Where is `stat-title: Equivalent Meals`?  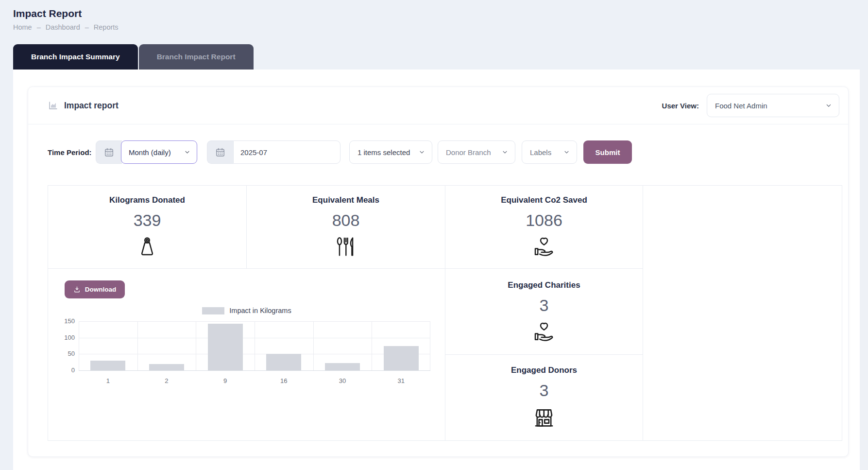 stat-title: Equivalent Meals is located at coordinates (346, 200).